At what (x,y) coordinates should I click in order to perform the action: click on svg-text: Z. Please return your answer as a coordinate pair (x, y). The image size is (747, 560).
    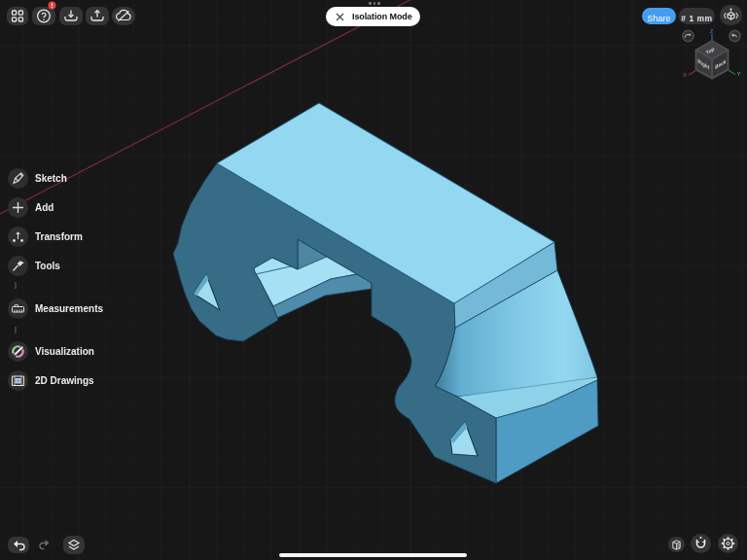
    Looking at the image, I should click on (712, 31).